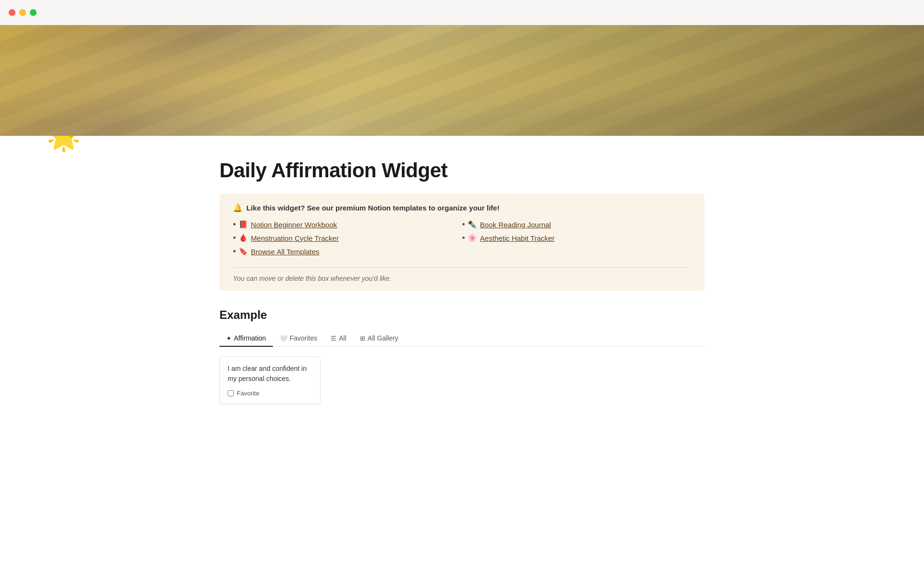  I want to click on tab-all: ☰ All, so click(339, 339).